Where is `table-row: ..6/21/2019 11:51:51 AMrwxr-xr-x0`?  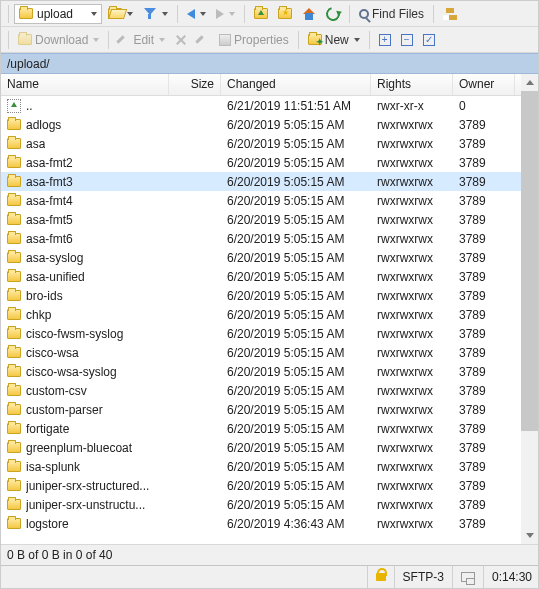 table-row: ..6/21/2019 11:51:51 AMrwxr-xr-x0 is located at coordinates (261, 106).